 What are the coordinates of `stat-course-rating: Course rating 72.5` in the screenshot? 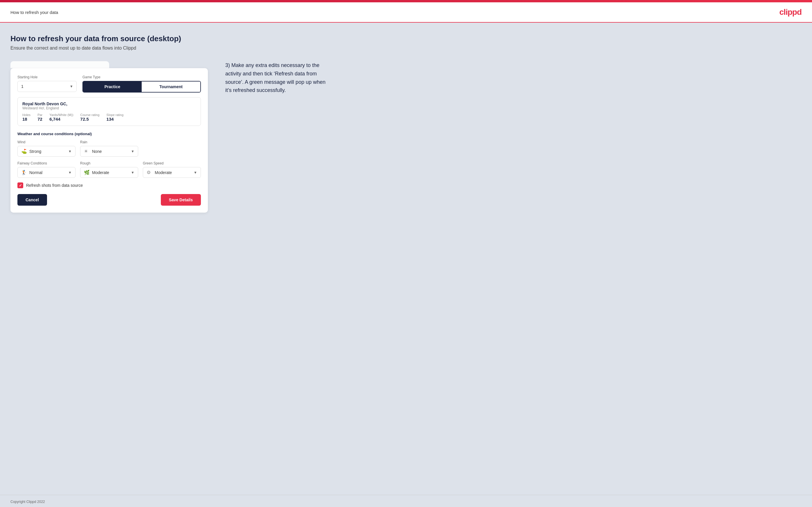 It's located at (90, 117).